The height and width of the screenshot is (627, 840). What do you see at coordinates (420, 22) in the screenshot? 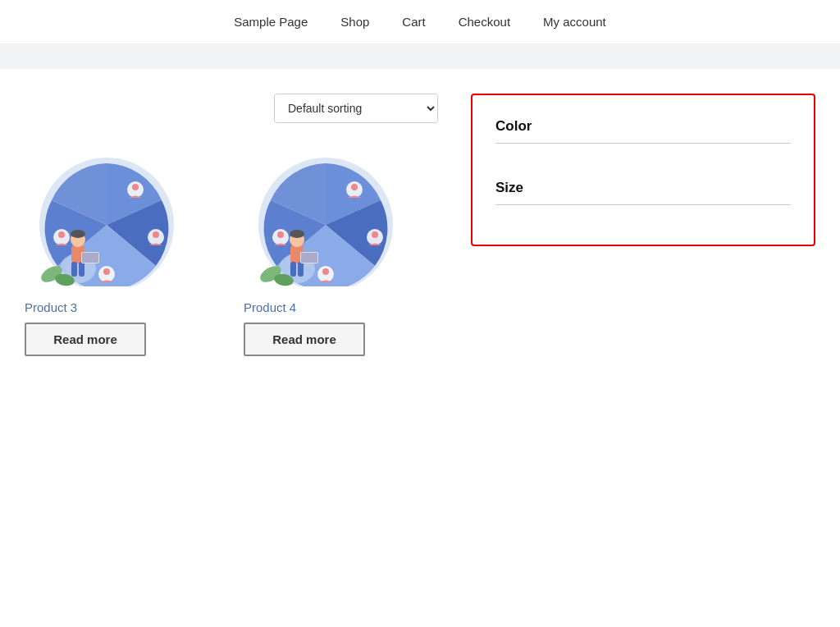
I see `header: Sample PageShopCartCheckoutMy account` at bounding box center [420, 22].